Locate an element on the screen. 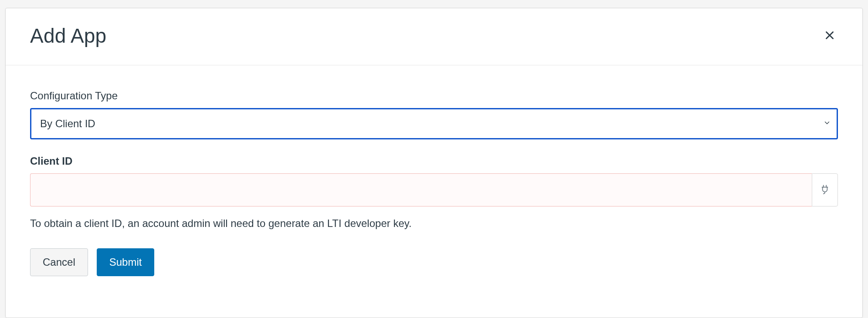  config-type-select-wrap: By Client ID is located at coordinates (434, 124).